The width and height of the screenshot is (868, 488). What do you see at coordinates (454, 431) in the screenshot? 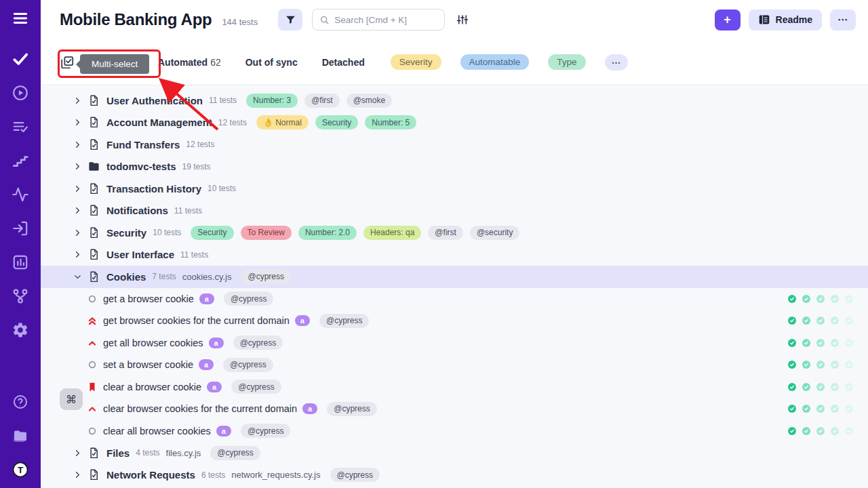
I see `test-row: clear all browser cookiesa@cypress` at bounding box center [454, 431].